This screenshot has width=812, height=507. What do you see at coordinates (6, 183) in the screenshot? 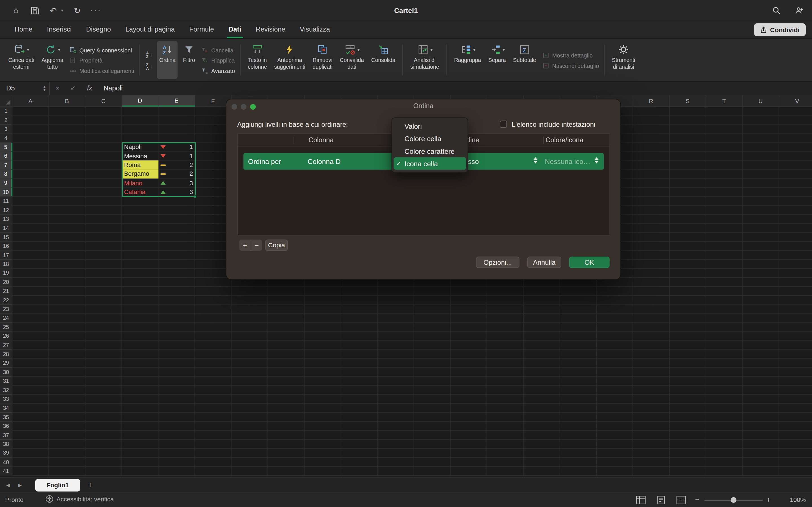
I see `row-header-9: 9` at bounding box center [6, 183].